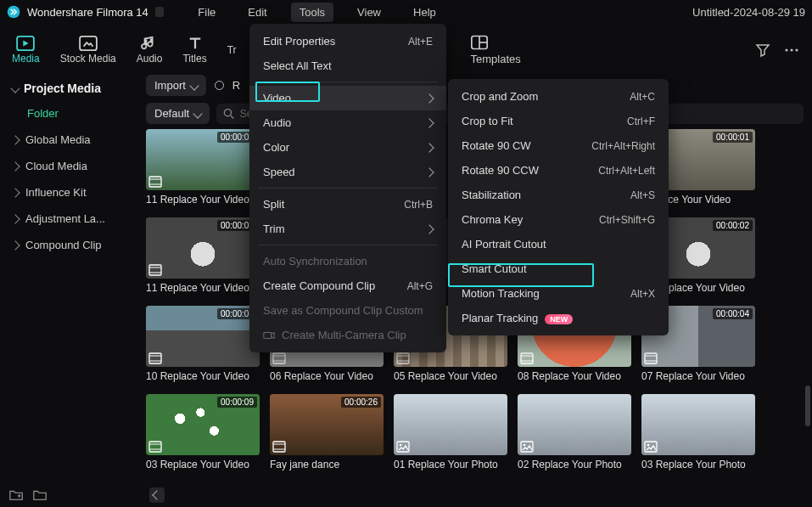 This screenshot has height=507, width=812. I want to click on shortcut-label: Alt+S, so click(643, 195).